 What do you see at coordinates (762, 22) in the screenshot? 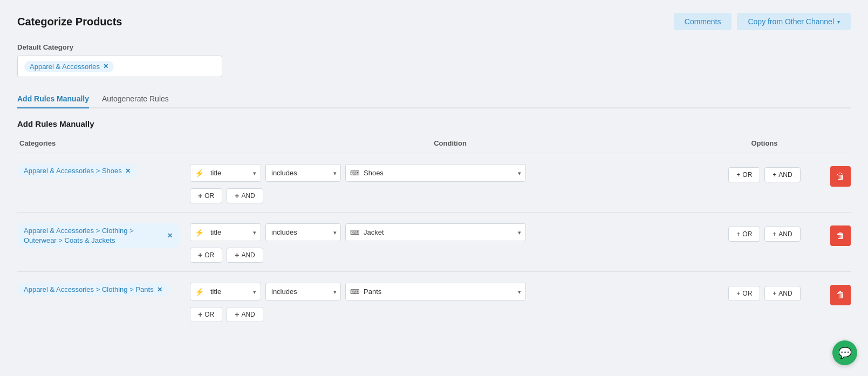
I see `header-buttons: Comments Copy from Other Channel ▾` at bounding box center [762, 22].